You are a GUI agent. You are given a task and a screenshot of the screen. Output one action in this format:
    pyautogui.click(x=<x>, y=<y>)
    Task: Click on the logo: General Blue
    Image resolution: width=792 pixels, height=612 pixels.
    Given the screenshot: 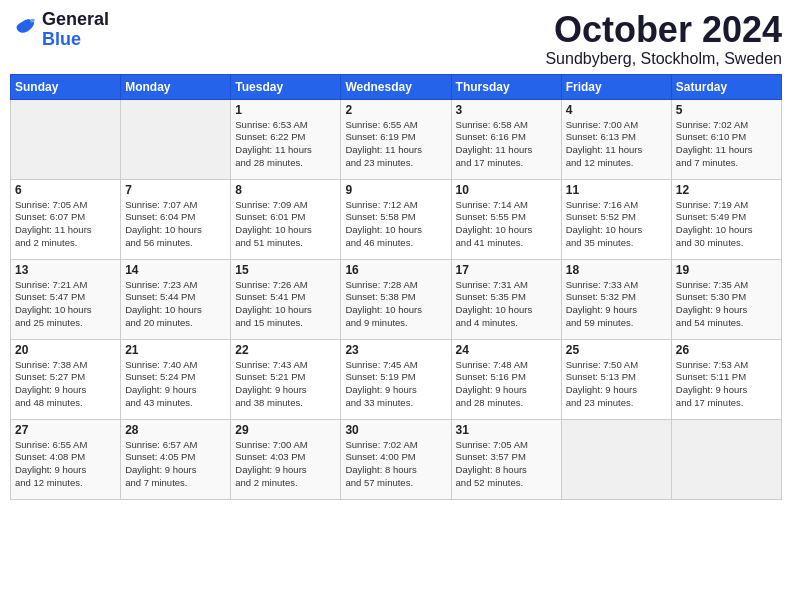 What is the action you would take?
    pyautogui.click(x=60, y=30)
    